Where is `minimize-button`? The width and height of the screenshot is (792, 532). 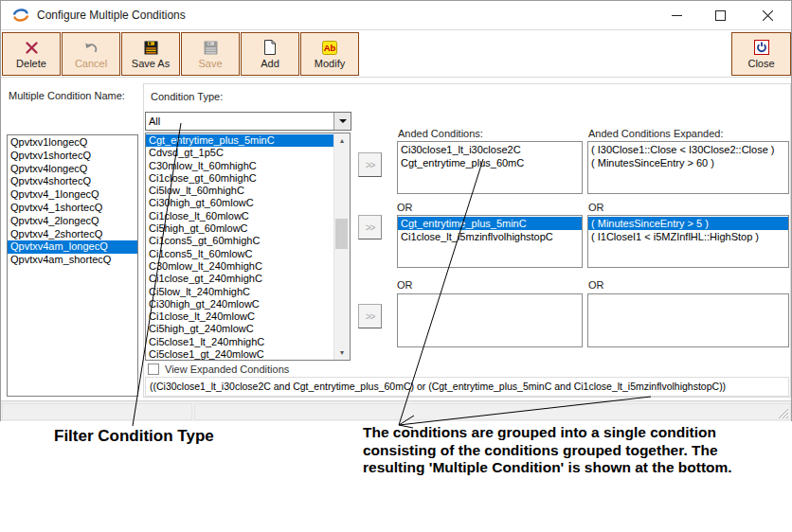 minimize-button is located at coordinates (676, 15).